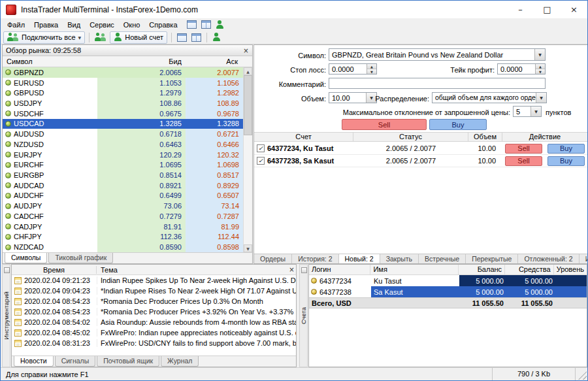 This screenshot has width=588, height=381. I want to click on orders-table-header: Счет Статус Объем Действие, so click(421, 137).